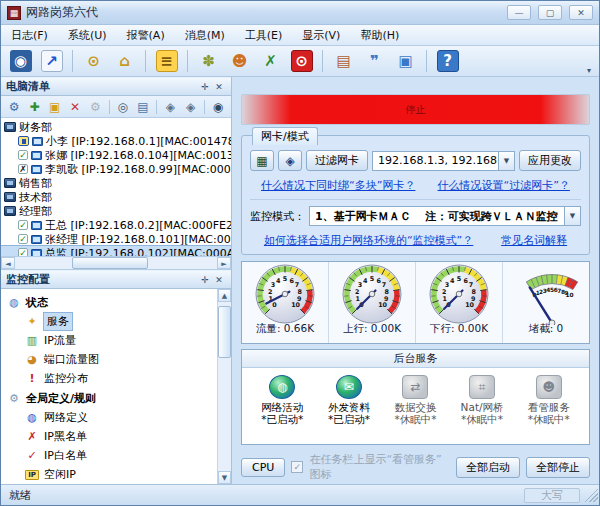  What do you see at coordinates (146, 36) in the screenshot?
I see `menu-item-2: 报警(A)` at bounding box center [146, 36].